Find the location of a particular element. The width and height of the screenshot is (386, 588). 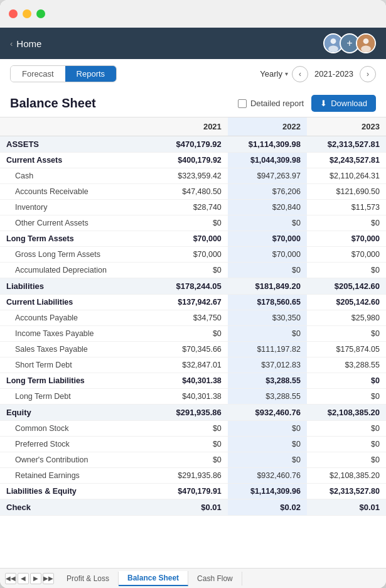

back-home-button: ‹ Home is located at coordinates (26, 44).